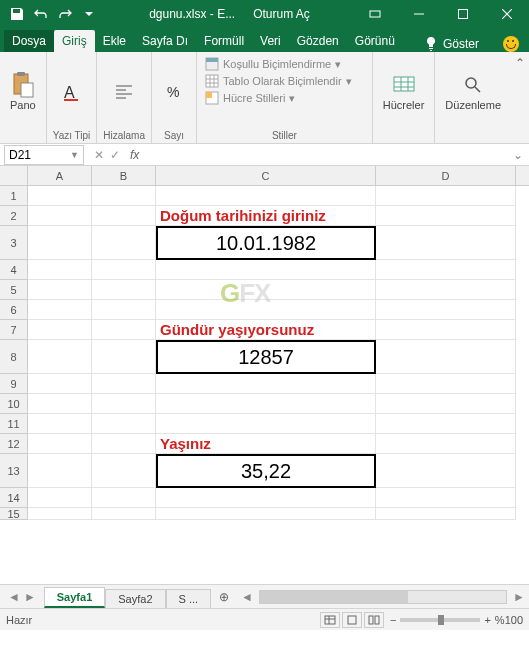  I want to click on cell-styles-icon, so click(212, 98).